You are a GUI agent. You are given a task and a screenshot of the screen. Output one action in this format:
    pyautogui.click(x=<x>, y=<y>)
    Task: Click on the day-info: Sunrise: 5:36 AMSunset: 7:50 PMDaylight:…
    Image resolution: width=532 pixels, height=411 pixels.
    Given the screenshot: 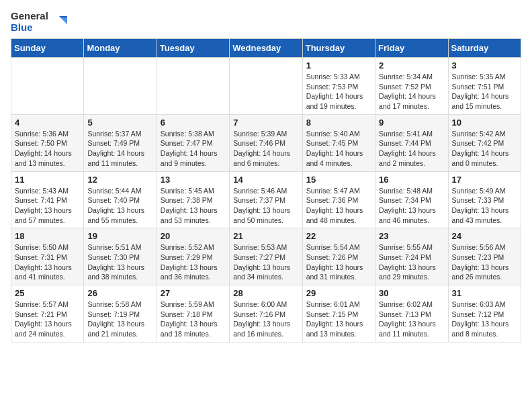 What is the action you would take?
    pyautogui.click(x=47, y=149)
    